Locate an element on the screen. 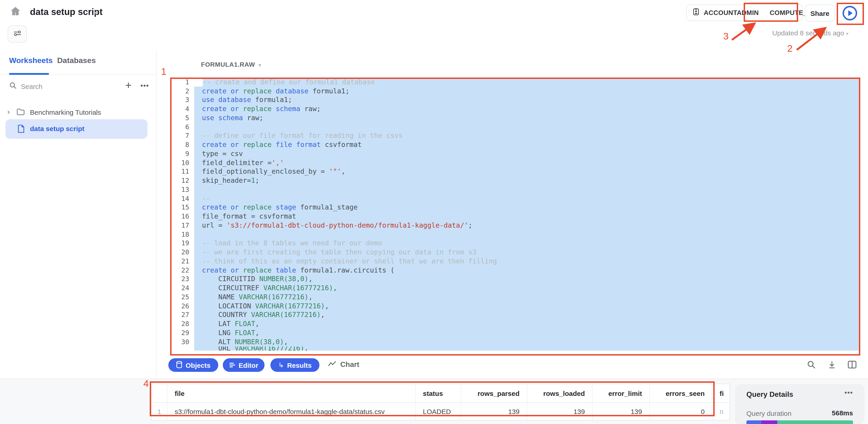 The width and height of the screenshot is (868, 424). search-input: Search is located at coordinates (32, 86).